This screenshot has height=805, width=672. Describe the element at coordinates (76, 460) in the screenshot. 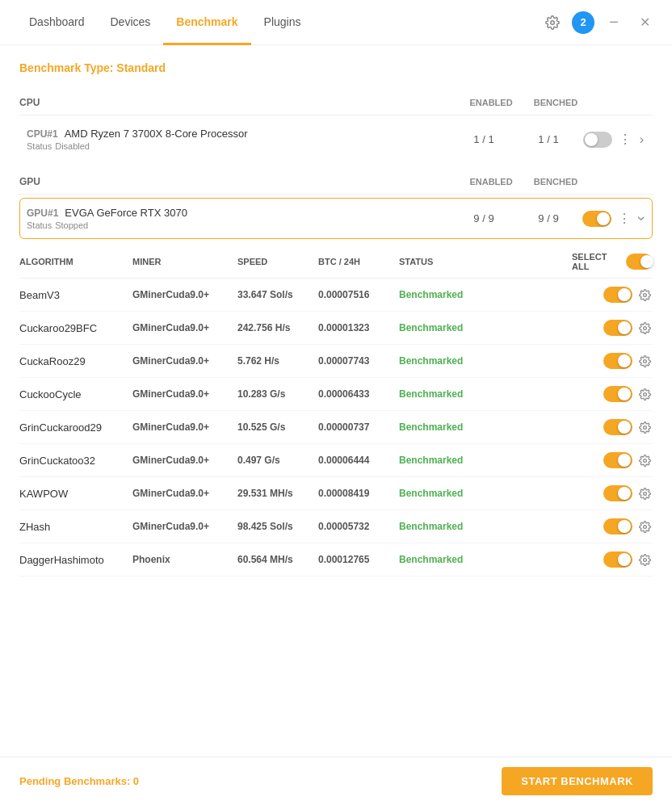

I see `algo-name: GrinCuckatoo32` at that location.